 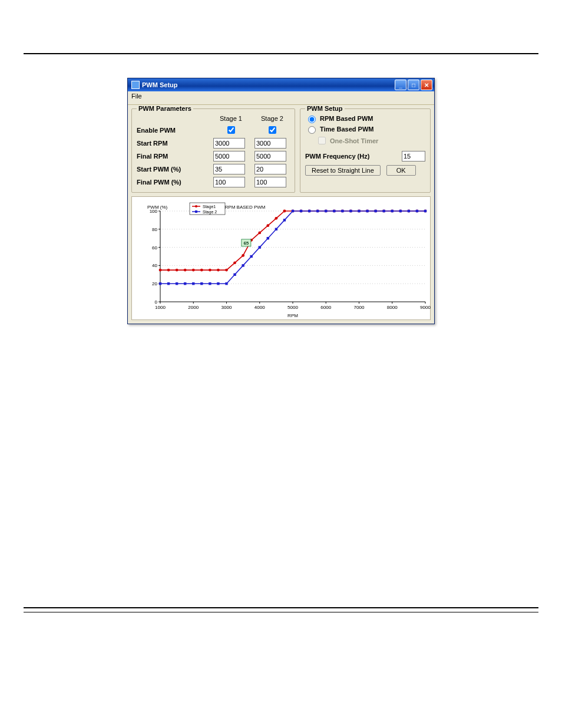 I want to click on window-title: PWM Setup, so click(x=269, y=85).